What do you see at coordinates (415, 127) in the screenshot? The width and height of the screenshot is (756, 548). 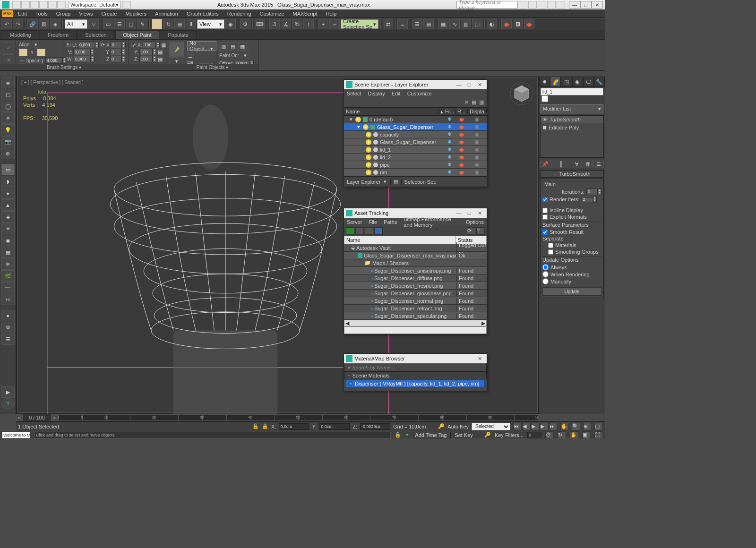 I see `se-row: ▾Glass_Sugar_Dispenser❄🫖▣` at bounding box center [415, 127].